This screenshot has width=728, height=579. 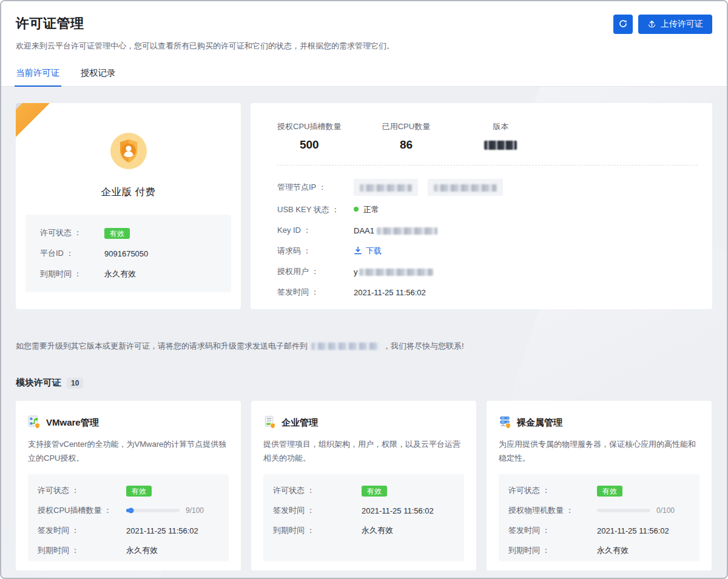 I want to click on stat-used-cpu: 已用CPU数量 86, so click(x=406, y=136).